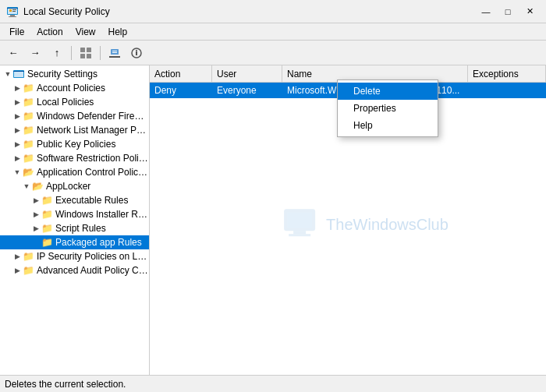 Image resolution: width=546 pixels, height=392 pixels. I want to click on cell-exceptions, so click(507, 90).